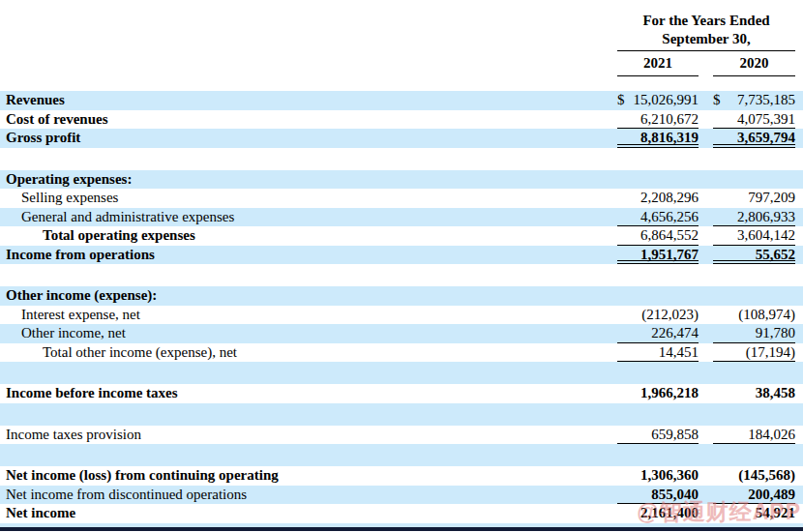  Describe the element at coordinates (309, 394) in the screenshot. I see `row-label: Income before income taxes` at that location.